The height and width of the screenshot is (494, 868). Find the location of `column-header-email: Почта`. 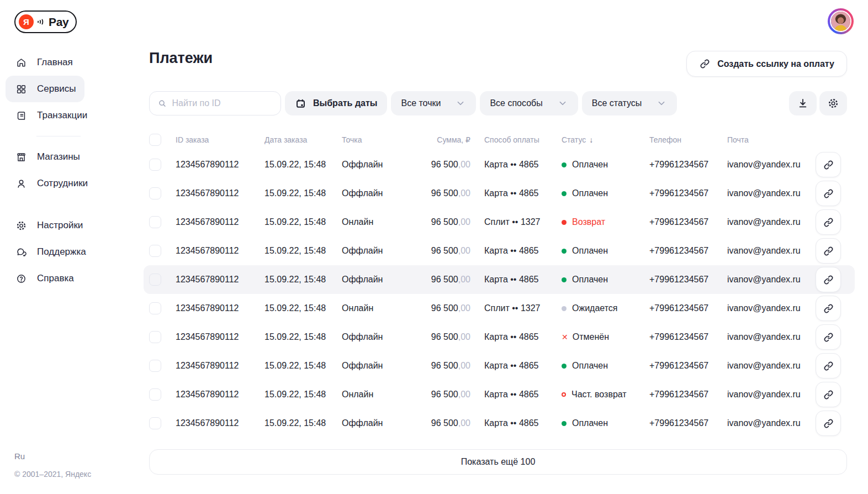

column-header-email: Почта is located at coordinates (787, 140).